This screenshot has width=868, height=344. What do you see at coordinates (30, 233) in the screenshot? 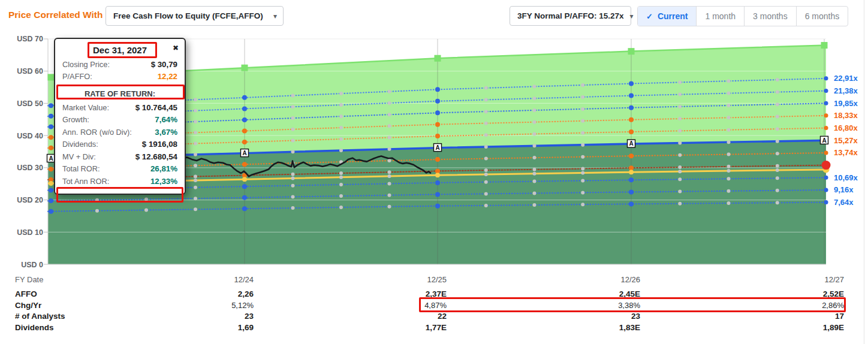
I see `y-axis-tick-label: USD 10` at bounding box center [30, 233].